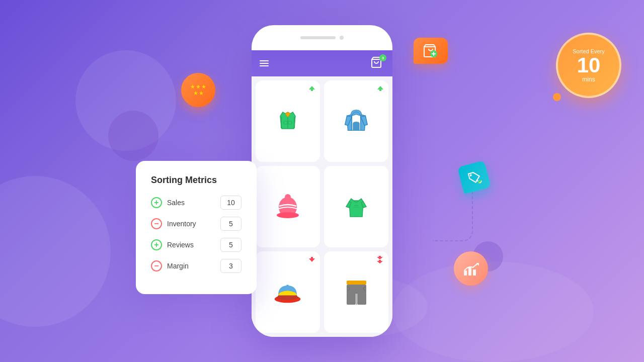 The image size is (644, 362). Describe the element at coordinates (356, 292) in the screenshot. I see `pants-svg` at that location.